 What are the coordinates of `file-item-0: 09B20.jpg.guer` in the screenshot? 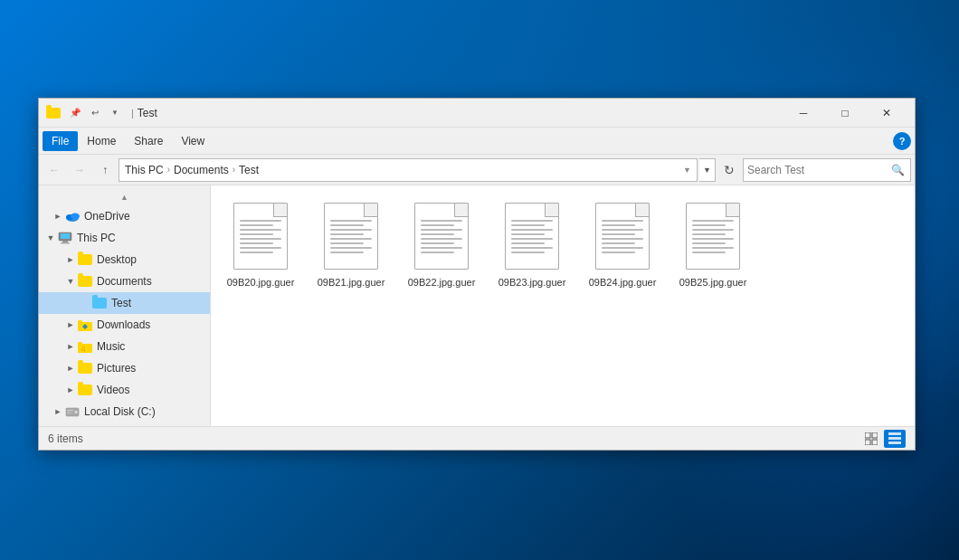 It's located at (261, 244).